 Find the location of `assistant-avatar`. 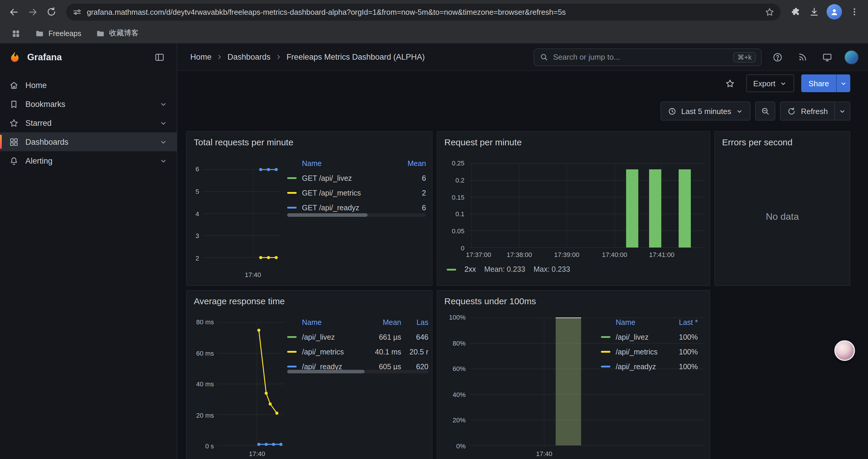

assistant-avatar is located at coordinates (844, 351).